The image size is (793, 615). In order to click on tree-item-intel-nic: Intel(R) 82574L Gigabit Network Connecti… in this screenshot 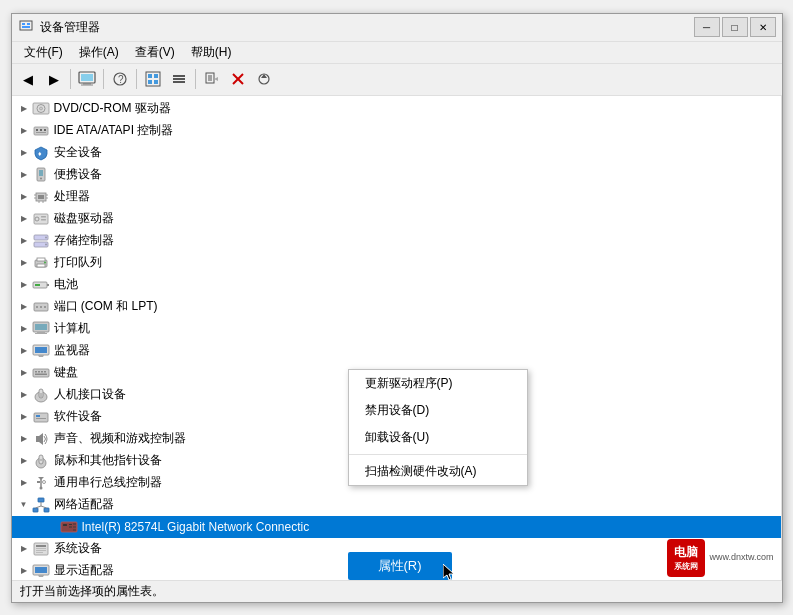, I will do `click(396, 527)`.